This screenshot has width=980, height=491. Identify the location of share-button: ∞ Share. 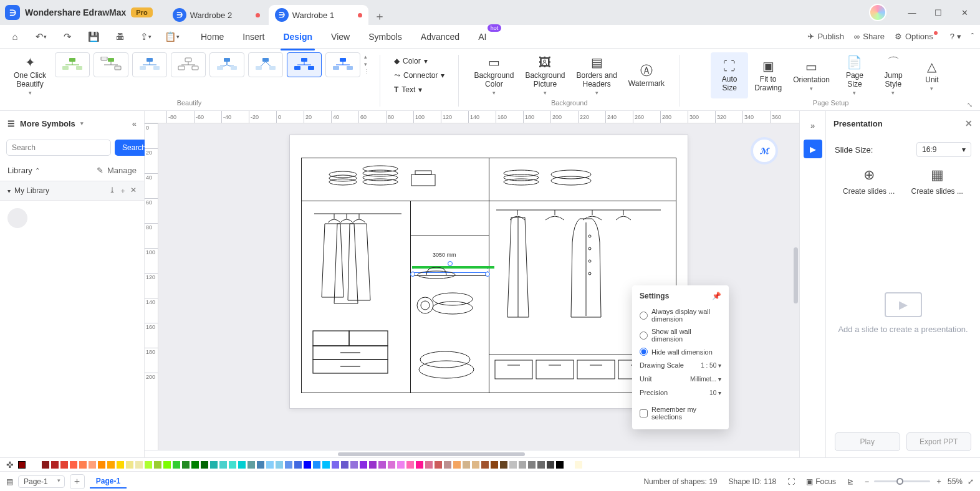
(869, 36).